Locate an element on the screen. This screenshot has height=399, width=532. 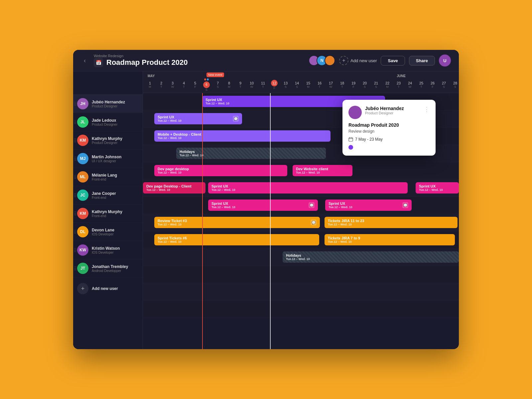
popup-footer is located at coordinates (389, 147).